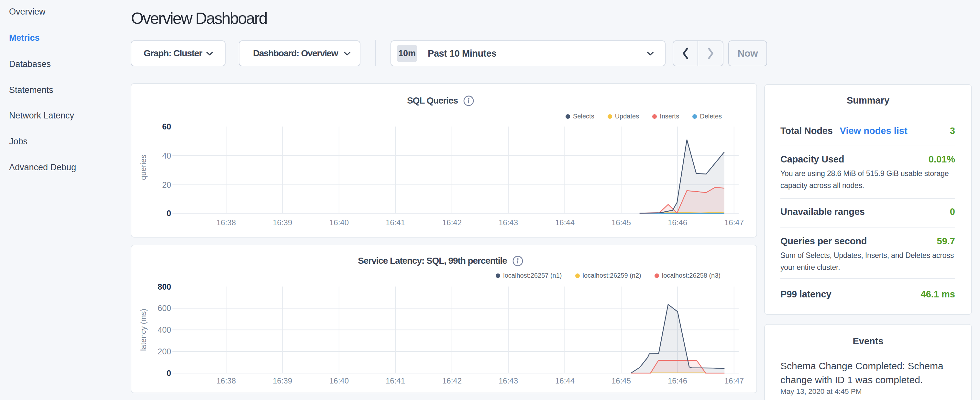 This screenshot has height=400, width=980. Describe the element at coordinates (143, 167) in the screenshot. I see `svg-text: queries` at that location.